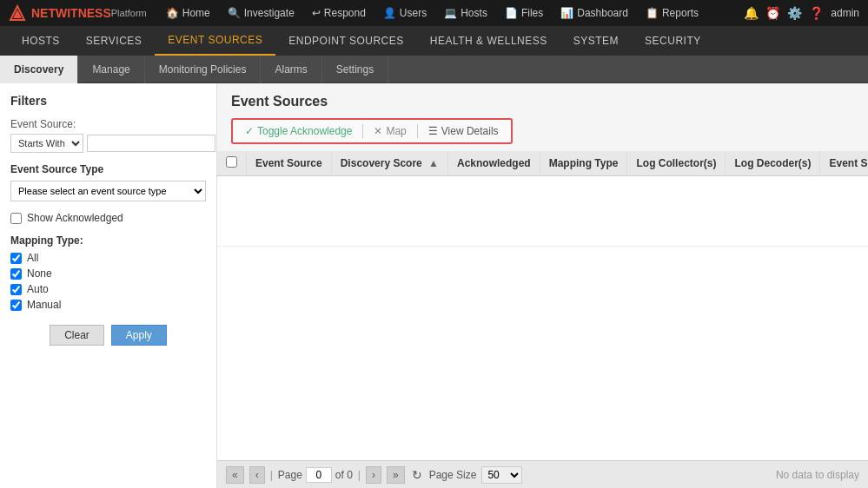  Describe the element at coordinates (108, 191) in the screenshot. I see `event-source-type-select: Please select an event source type` at that location.